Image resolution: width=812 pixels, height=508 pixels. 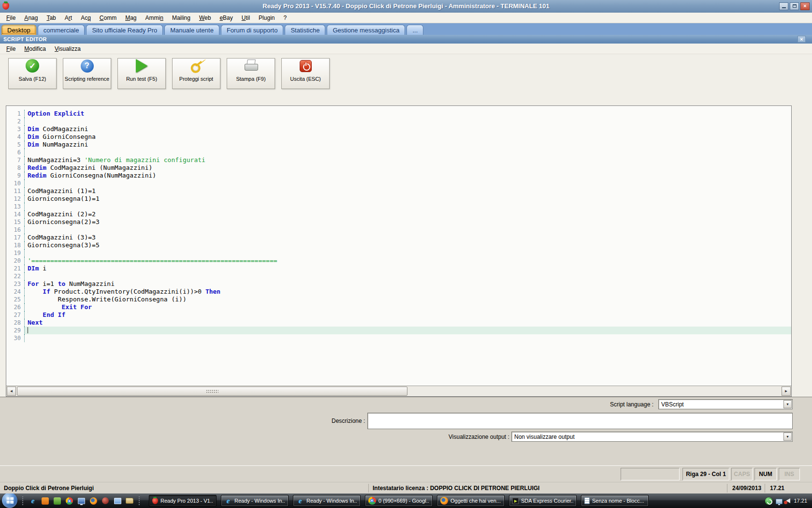 What do you see at coordinates (183, 501) in the screenshot?
I see `taskbar-button-ready-pro-2013-v1: Ready Pro 2013 - V1...` at bounding box center [183, 501].